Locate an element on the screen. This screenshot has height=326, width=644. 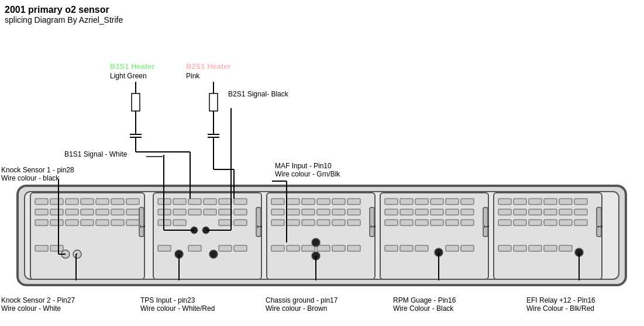
b2s1-heater-label: B2S1 Heater is located at coordinates (208, 67).